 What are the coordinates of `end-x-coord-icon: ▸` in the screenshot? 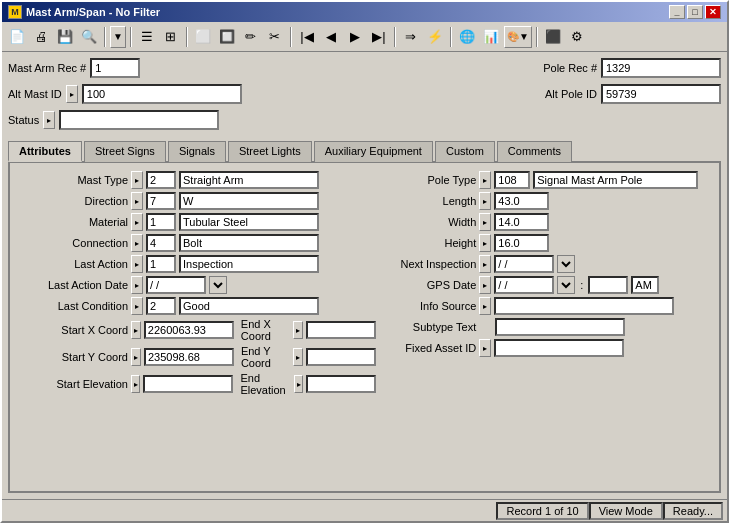 It's located at (298, 330).